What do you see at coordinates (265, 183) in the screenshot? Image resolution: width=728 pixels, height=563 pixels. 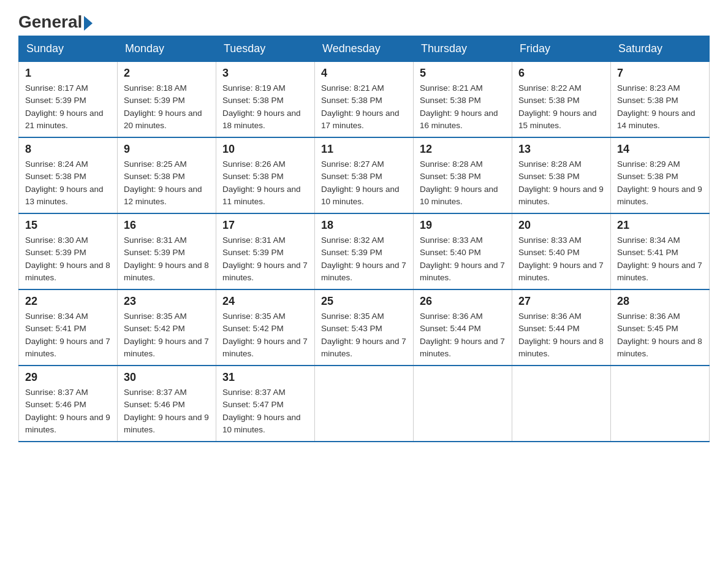 I see `day-info: Sunrise: 8:26 AM Sunset: 5:38 PM Dayligh…` at bounding box center [265, 183].